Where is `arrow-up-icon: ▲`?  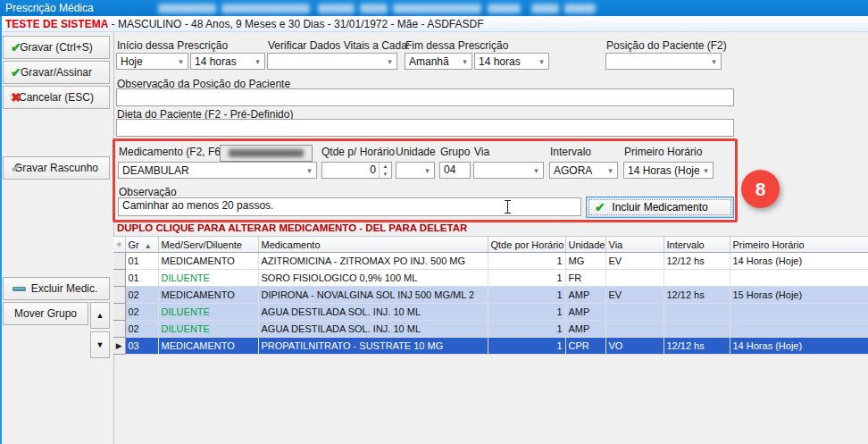 arrow-up-icon: ▲ is located at coordinates (100, 315).